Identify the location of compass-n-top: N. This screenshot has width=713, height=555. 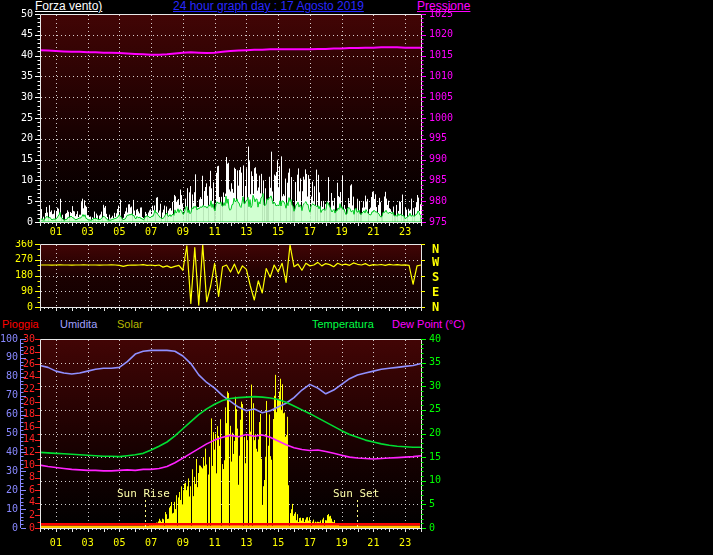
(436, 249).